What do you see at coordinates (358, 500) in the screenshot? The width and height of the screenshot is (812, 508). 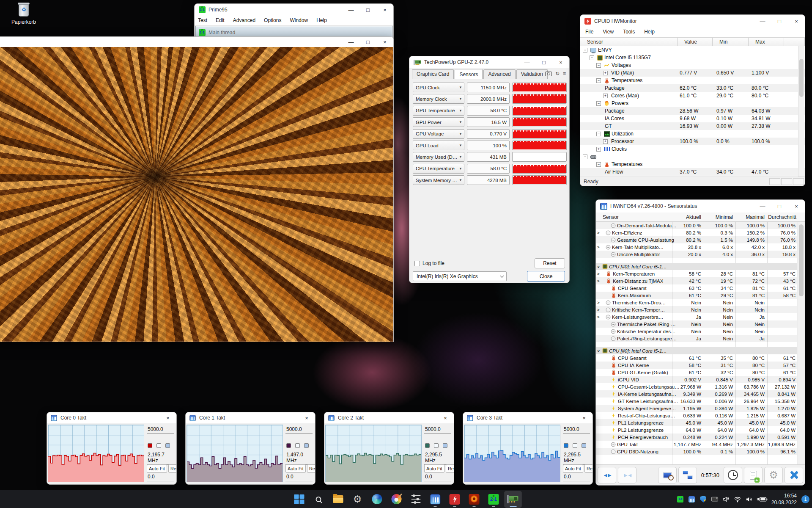 I see `settings-gear-icon: ⚙` at bounding box center [358, 500].